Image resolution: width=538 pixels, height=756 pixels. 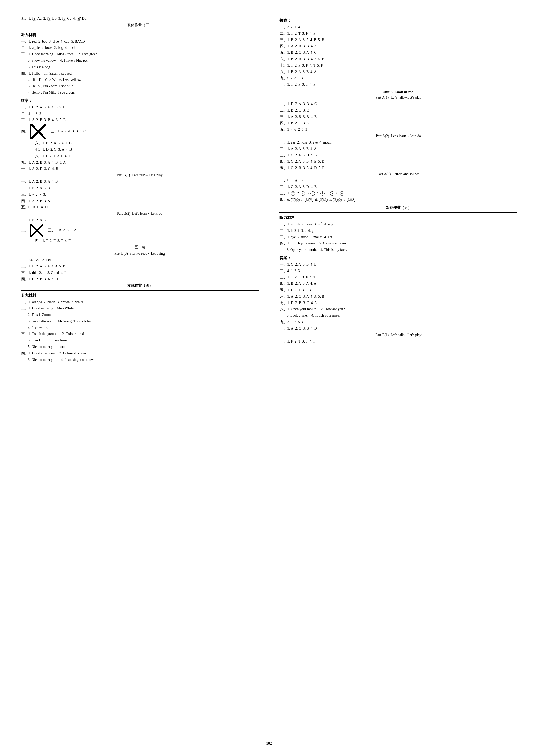 I want to click on ra-10: 十、1. A 2. C 3. B 4. D, so click(x=399, y=328).